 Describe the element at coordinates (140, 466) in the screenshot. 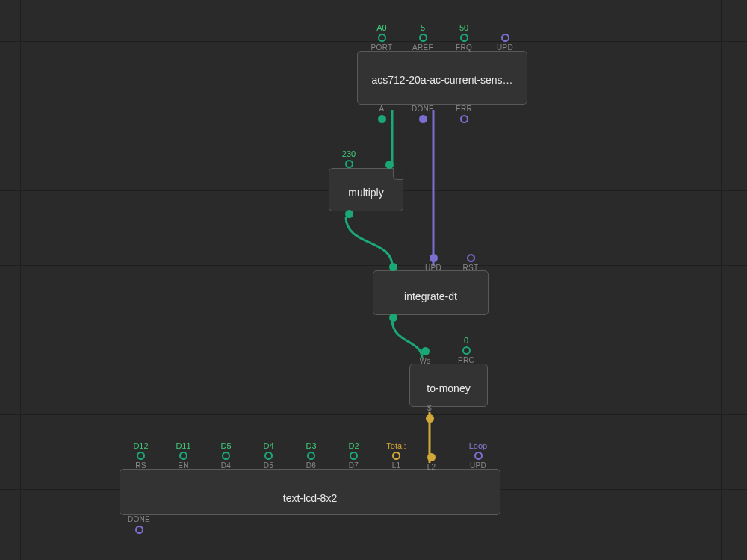

I see `pin-label: RS` at that location.